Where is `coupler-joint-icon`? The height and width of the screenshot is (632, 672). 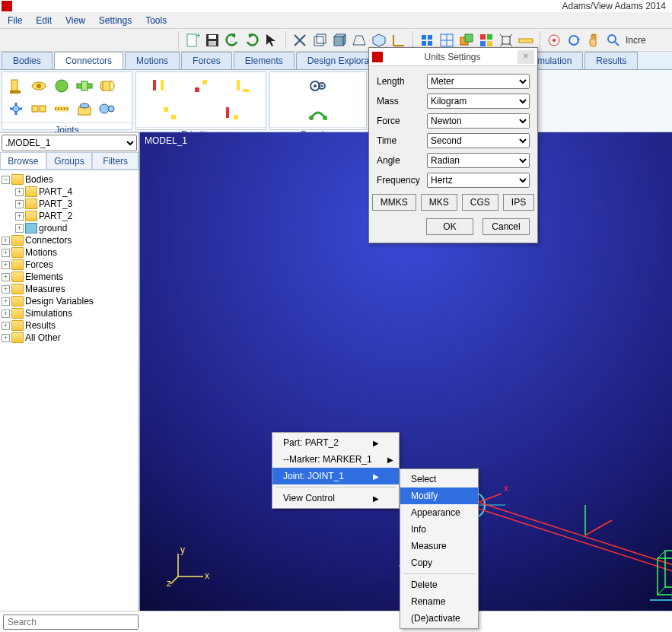 coupler-joint-icon is located at coordinates (318, 113).